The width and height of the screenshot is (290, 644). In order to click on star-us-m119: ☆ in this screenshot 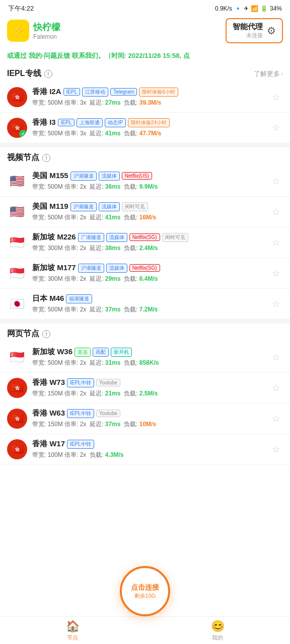, I will do `click(276, 212)`.